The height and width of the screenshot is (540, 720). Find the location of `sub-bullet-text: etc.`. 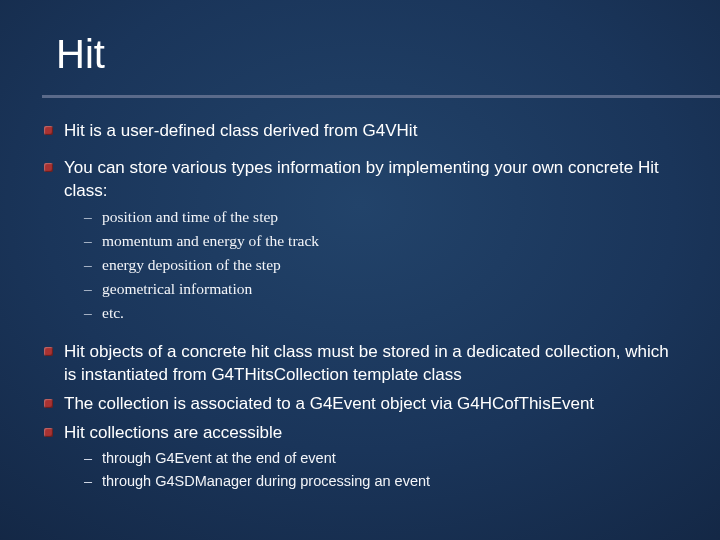

sub-bullet-text: etc. is located at coordinates (113, 312).